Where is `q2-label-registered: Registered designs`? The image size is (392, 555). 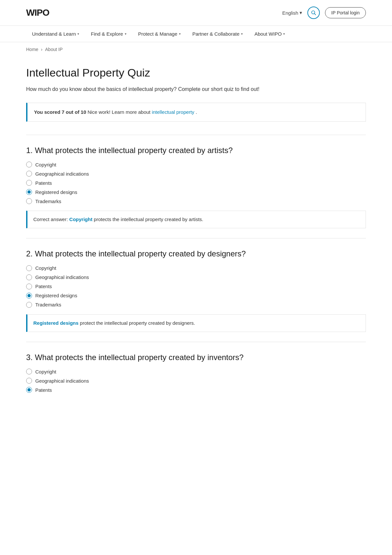 q2-label-registered: Registered designs is located at coordinates (56, 296).